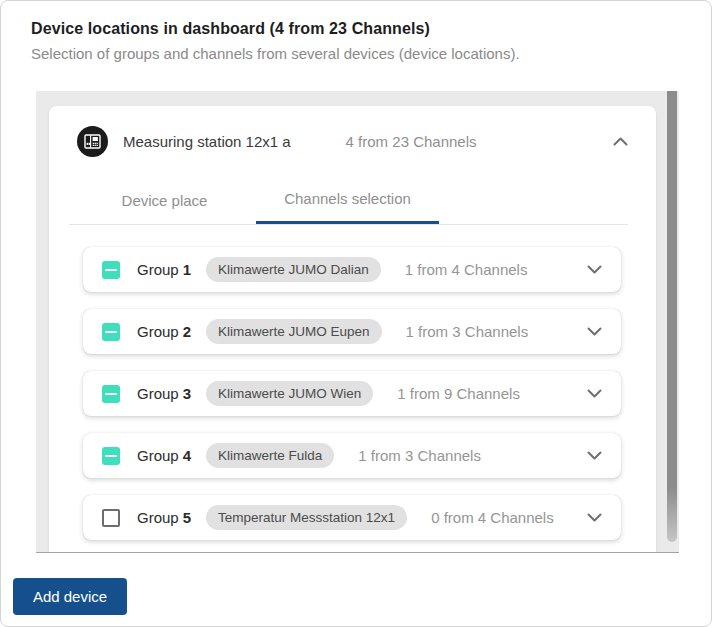  What do you see at coordinates (290, 394) in the screenshot?
I see `group-badge: Klimawerte JUMO Wien` at bounding box center [290, 394].